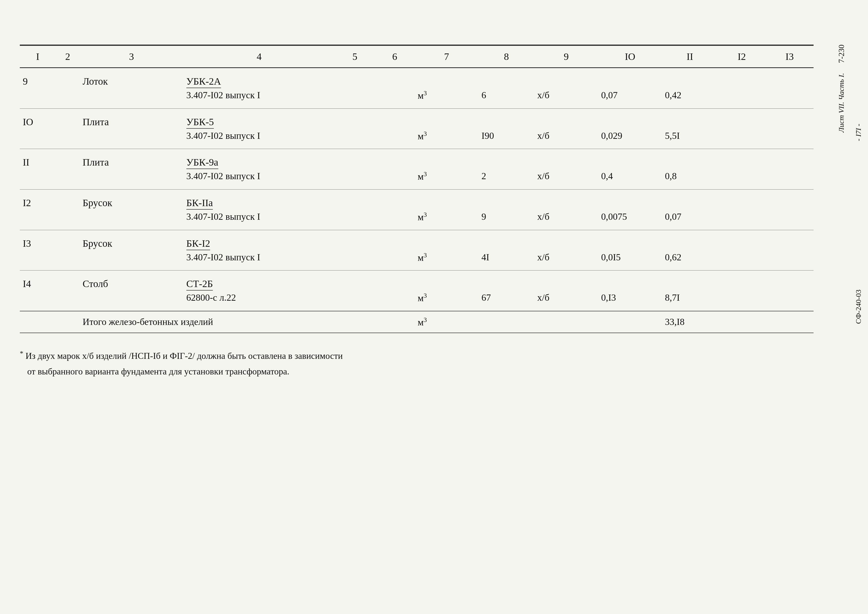 The height and width of the screenshot is (614, 868). Describe the element at coordinates (38, 99) in the screenshot. I see `cell-row9s-id` at that location.